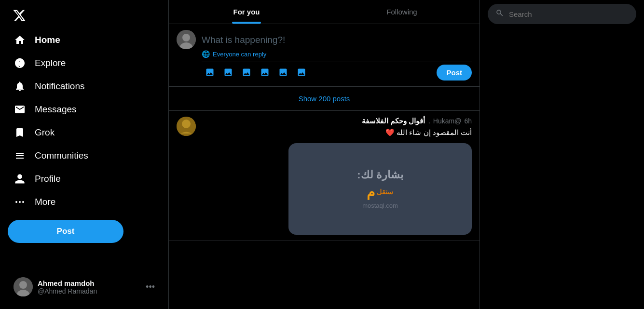 Image resolution: width=644 pixels, height=309 pixels. Describe the element at coordinates (20, 109) in the screenshot. I see `mail-icon` at that location.